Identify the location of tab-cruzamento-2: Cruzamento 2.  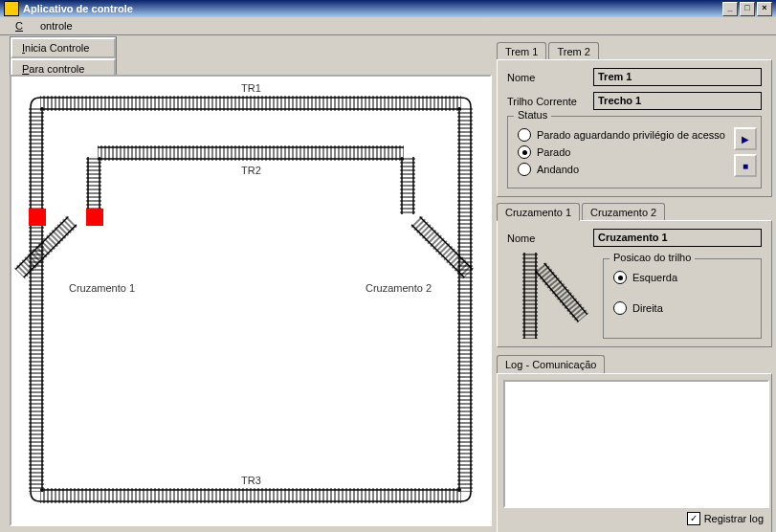
(624, 211).